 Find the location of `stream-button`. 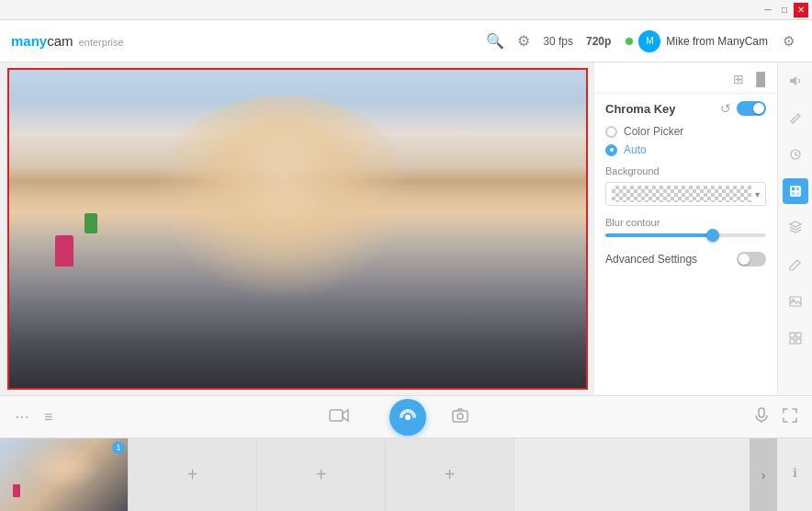

stream-button is located at coordinates (408, 417).